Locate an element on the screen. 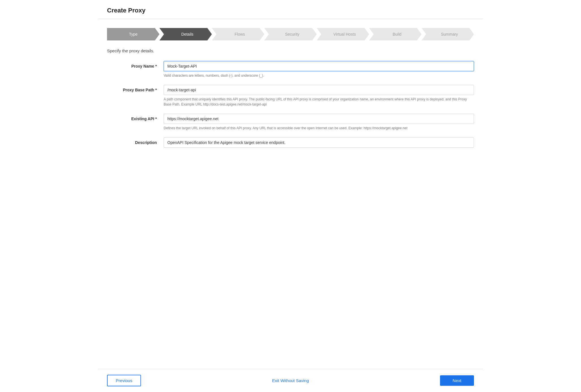 The image size is (581, 392). page-title: Create Proxy is located at coordinates (290, 10).